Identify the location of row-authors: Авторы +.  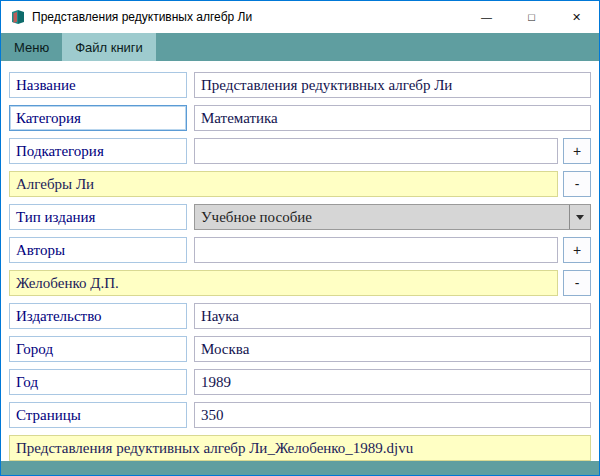
(300, 250).